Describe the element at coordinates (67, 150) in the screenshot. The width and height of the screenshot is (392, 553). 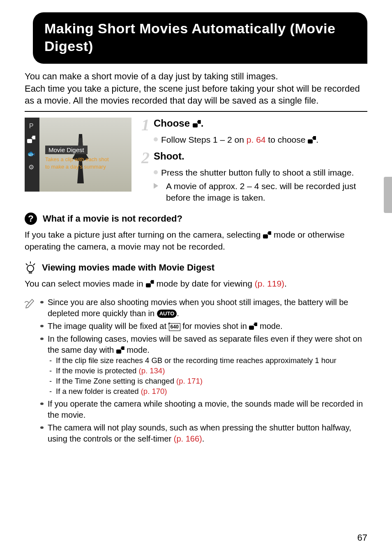
I see `mode-title-label: Movie Digest` at that location.